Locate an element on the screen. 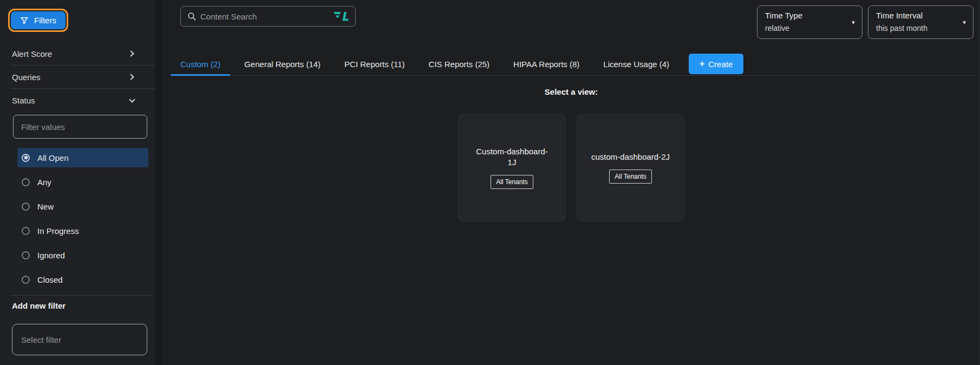 The width and height of the screenshot is (980, 365). brand-logo-icon is located at coordinates (342, 16).